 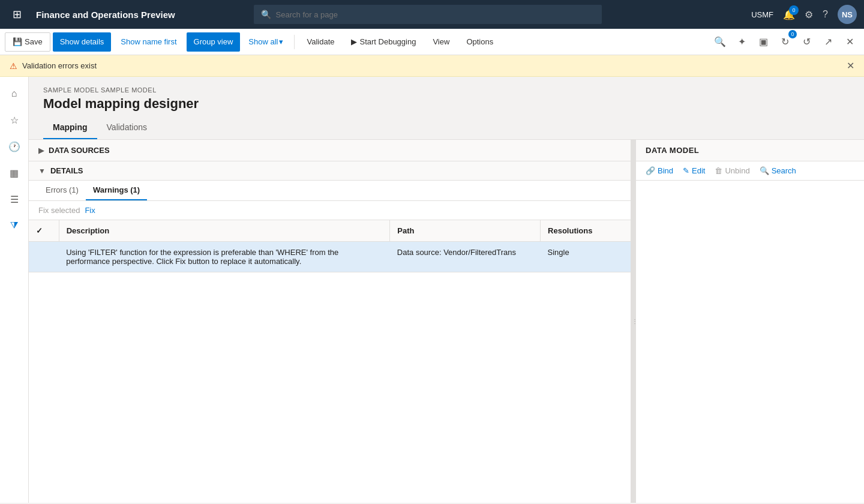 I want to click on link-icon: 🔗, so click(x=650, y=170).